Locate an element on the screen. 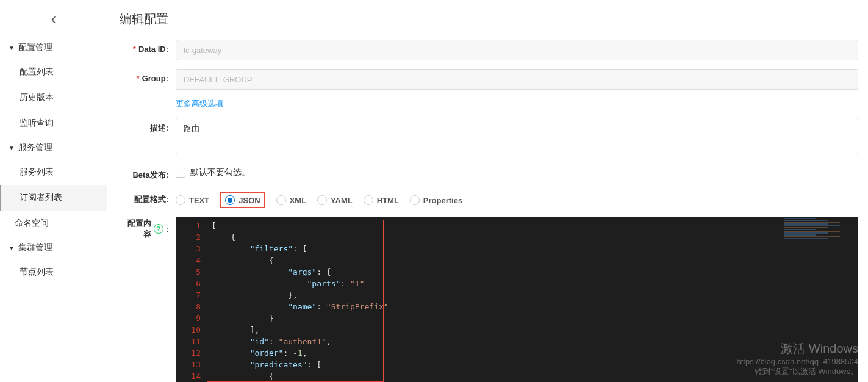 This screenshot has height=382, width=868. nav-item-subscriber: 订阅者列表 is located at coordinates (54, 198).